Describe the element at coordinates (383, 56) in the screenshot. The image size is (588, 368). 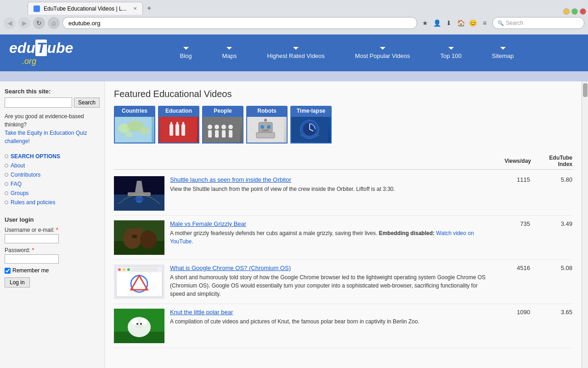
I see `nav-most-popular: Most Popular Videos` at that location.